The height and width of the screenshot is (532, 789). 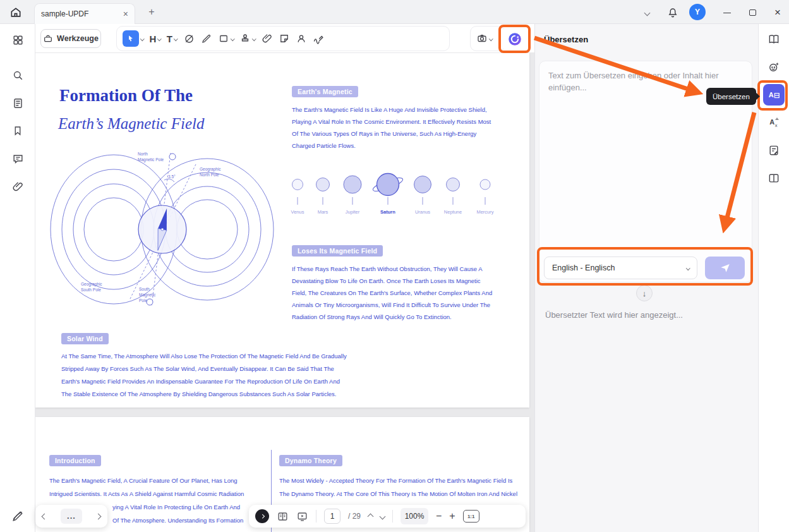 I want to click on diagram-south-label: South, so click(x=144, y=289).